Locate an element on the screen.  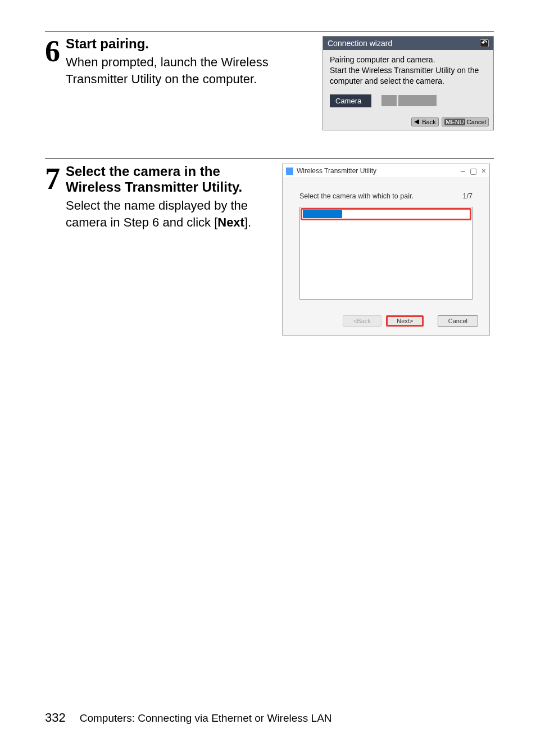
dialog-prompt: Select the camera with which to pair. is located at coordinates (356, 196).